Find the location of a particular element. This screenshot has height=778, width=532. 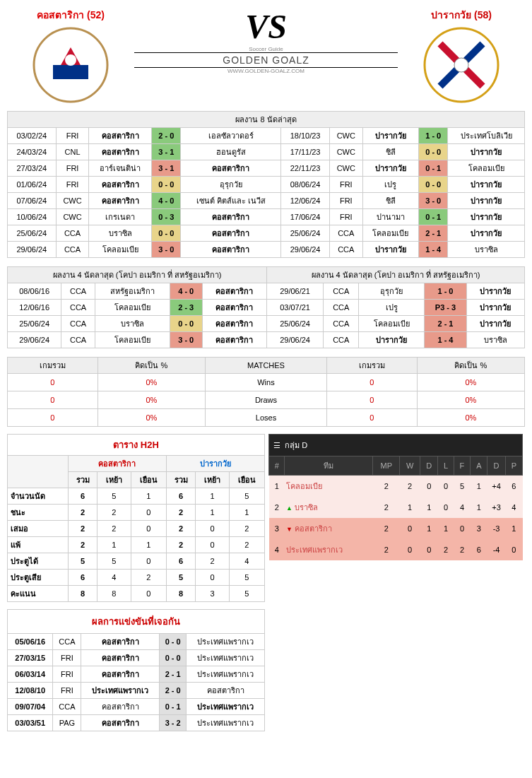

h2h-table: ตาราง H2H คอสตาริกา ปารากวัย รวมเหย้าเยื… is located at coordinates (136, 518).